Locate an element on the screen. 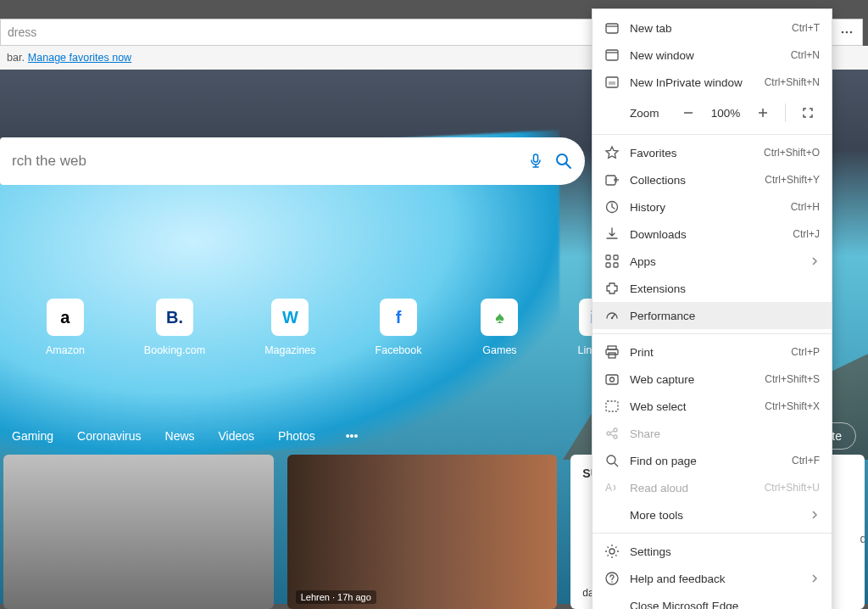 The image size is (868, 609). zoom-out-button is located at coordinates (688, 113).